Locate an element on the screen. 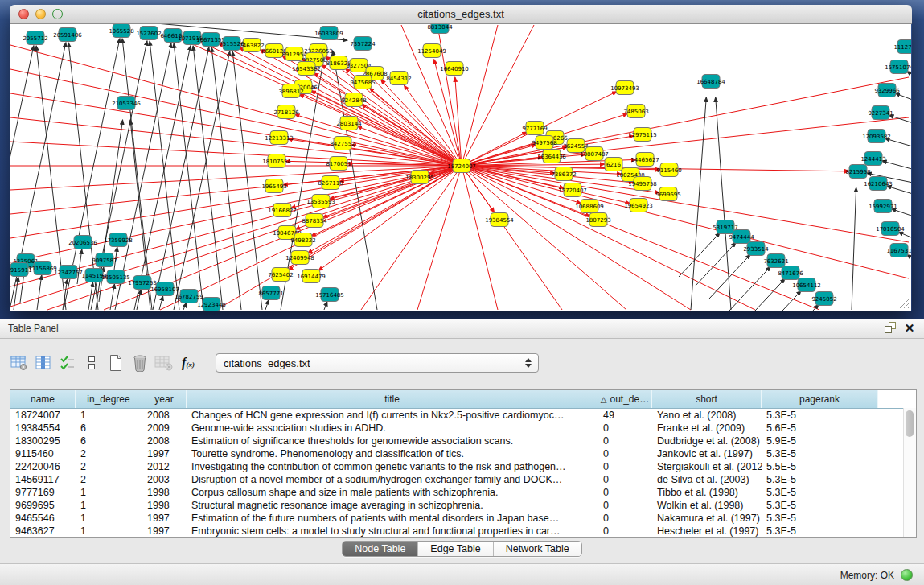 This screenshot has width=924, height=585. new-table-button is located at coordinates (116, 363).